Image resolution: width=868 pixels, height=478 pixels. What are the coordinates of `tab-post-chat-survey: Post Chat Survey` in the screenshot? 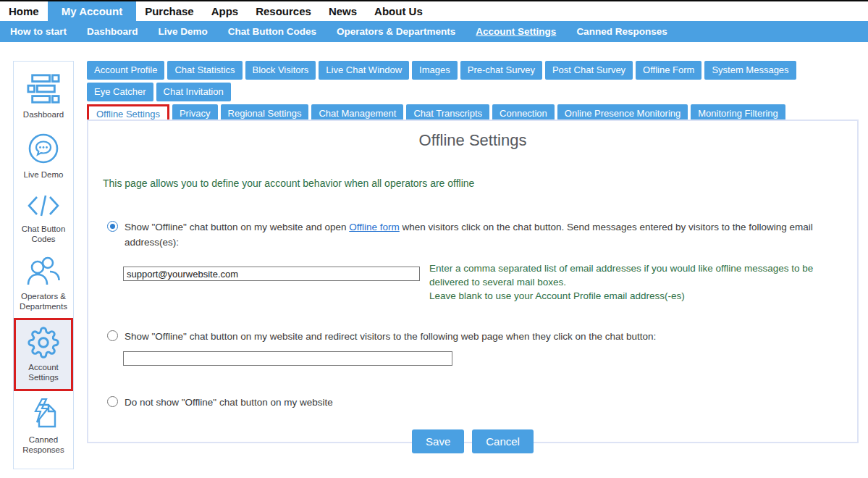 It's located at (589, 70).